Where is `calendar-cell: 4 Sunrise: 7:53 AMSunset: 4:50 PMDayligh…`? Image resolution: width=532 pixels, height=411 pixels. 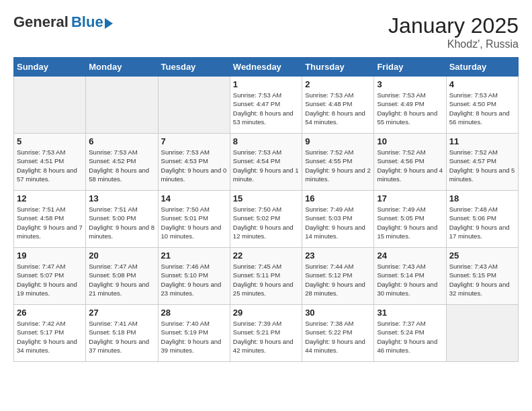
calendar-cell: 4 Sunrise: 7:53 AMSunset: 4:50 PMDayligh… is located at coordinates (482, 105).